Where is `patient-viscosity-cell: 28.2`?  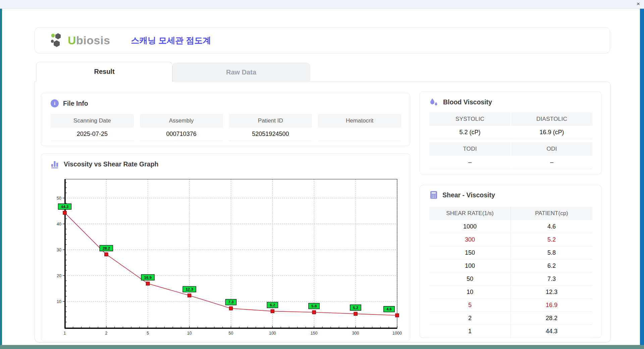
patient-viscosity-cell: 28.2 is located at coordinates (551, 318).